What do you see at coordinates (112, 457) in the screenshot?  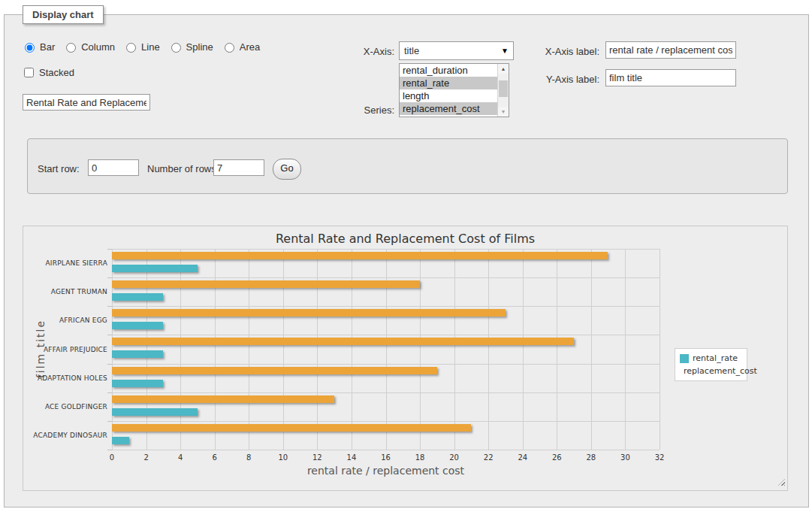 I see `x-tick-label: 0` at bounding box center [112, 457].